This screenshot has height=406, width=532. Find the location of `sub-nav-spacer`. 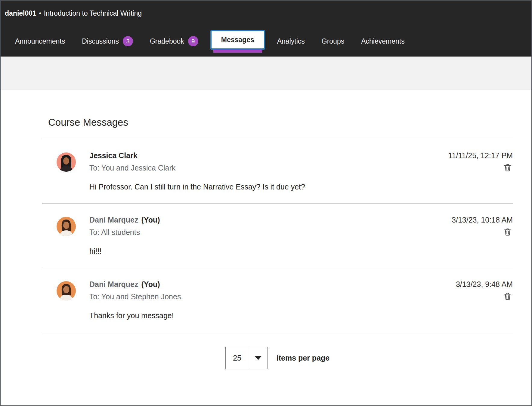

sub-nav-spacer is located at coordinates (266, 73).